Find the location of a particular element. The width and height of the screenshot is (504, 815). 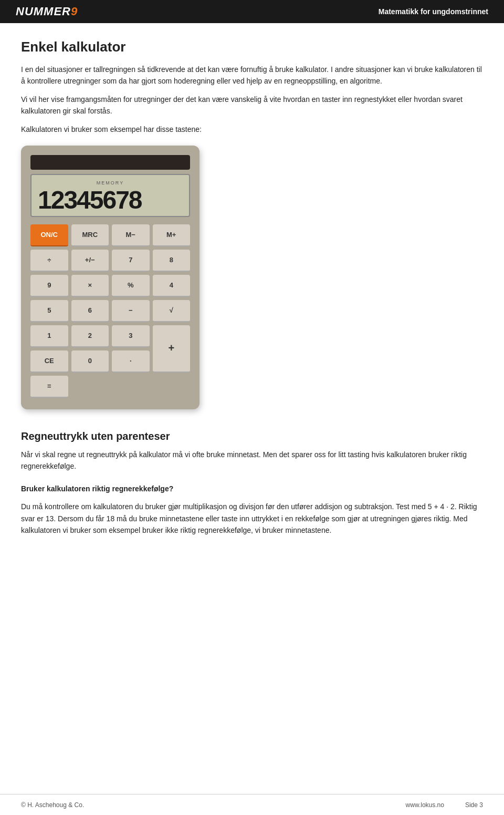

page-title: Enkel kalkulator is located at coordinates (252, 47).